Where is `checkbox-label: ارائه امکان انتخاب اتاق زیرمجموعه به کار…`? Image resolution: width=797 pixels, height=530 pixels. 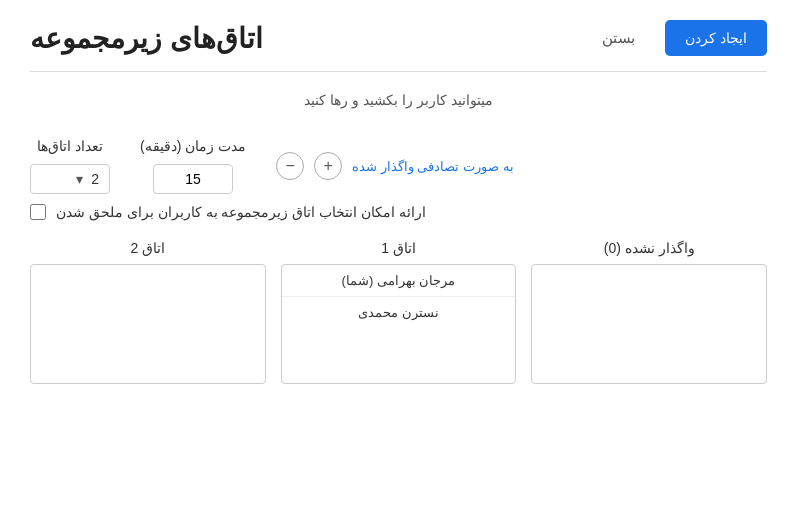
checkbox-label: ارائه امکان انتخاب اتاق زیرمجموعه به کار… is located at coordinates (241, 212).